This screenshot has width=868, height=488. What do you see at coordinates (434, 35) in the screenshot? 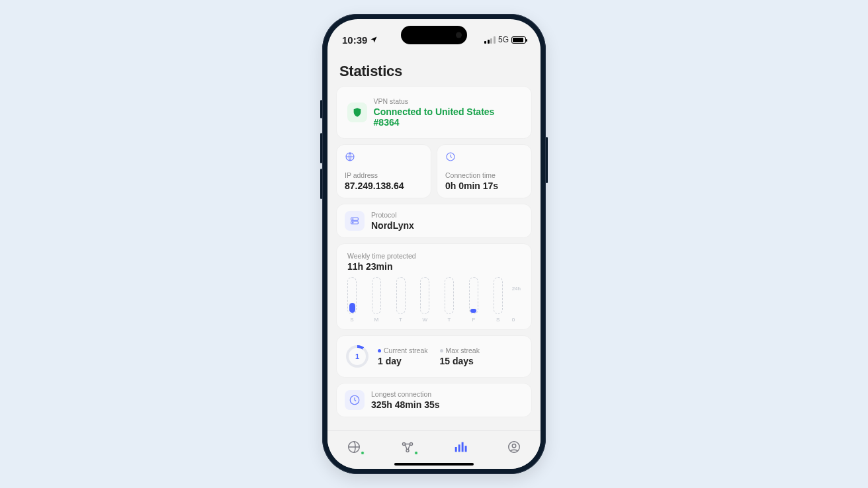
I see `dynamic-island` at bounding box center [434, 35].